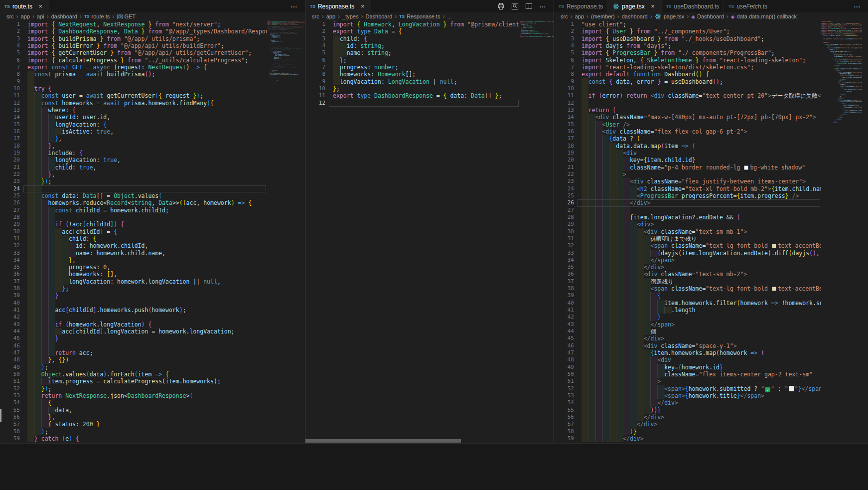 Image resolution: width=868 pixels, height=490 pixels. Describe the element at coordinates (1, 416) in the screenshot. I see `edge-marker` at that location.